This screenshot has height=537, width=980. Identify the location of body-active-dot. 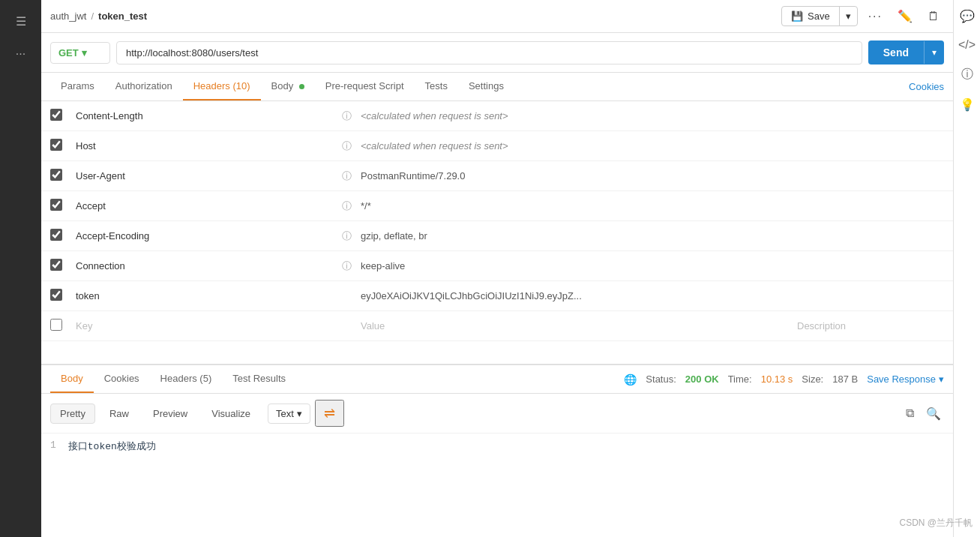
(301, 87).